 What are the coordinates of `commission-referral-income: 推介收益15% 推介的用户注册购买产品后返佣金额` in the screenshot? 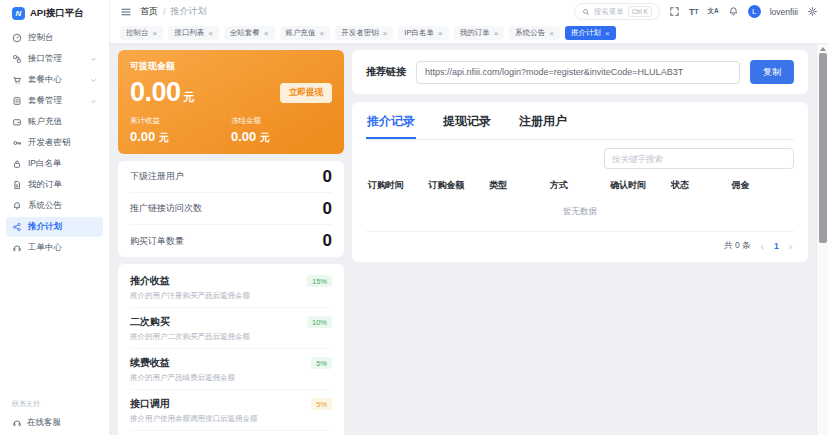 It's located at (231, 288).